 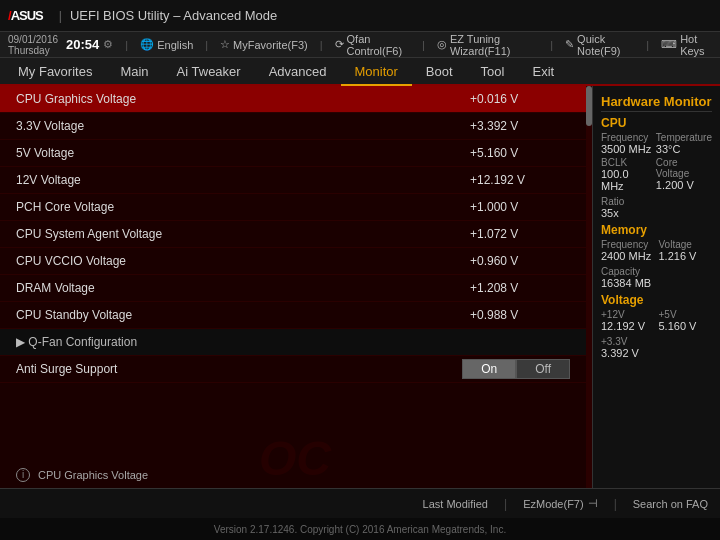 I want to click on row-label: CPU Standby Voltage, so click(x=243, y=315).